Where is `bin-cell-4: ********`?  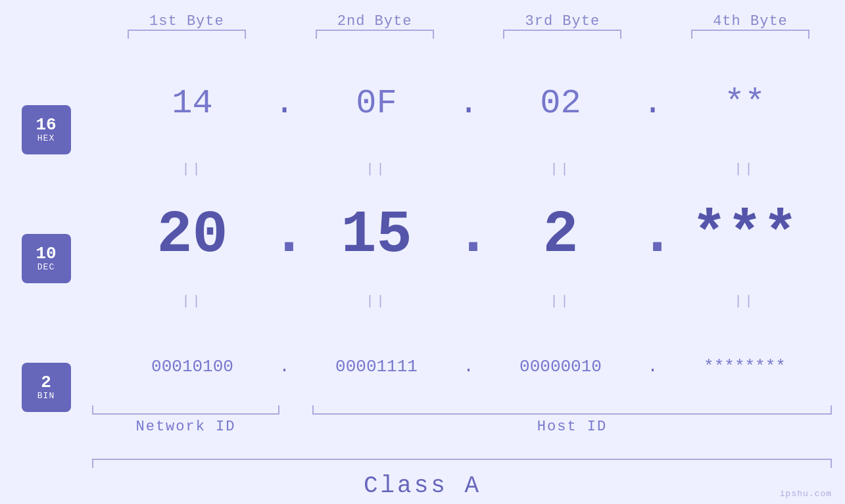 bin-cell-4: ******** is located at coordinates (745, 367).